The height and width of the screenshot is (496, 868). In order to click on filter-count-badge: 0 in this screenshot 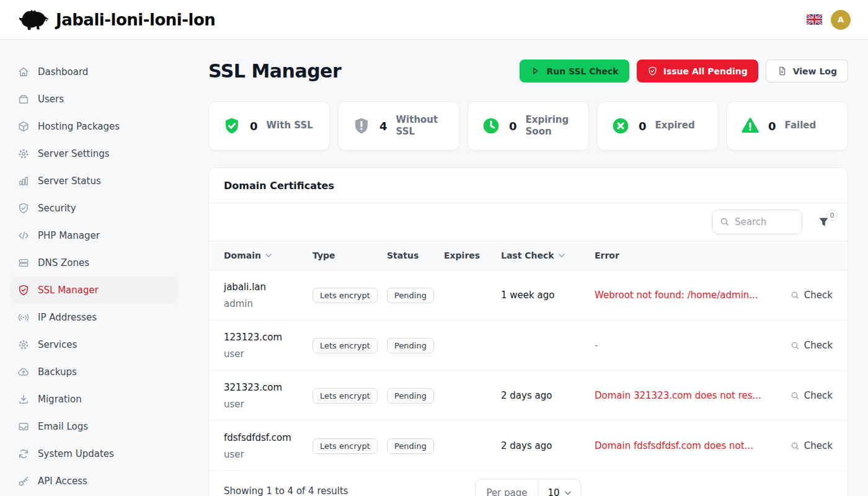, I will do `click(832, 215)`.